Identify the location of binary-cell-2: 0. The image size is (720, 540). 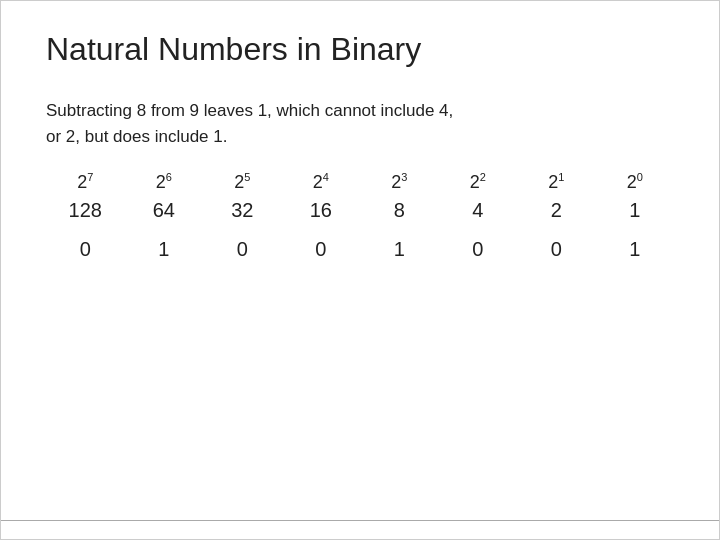
(242, 250).